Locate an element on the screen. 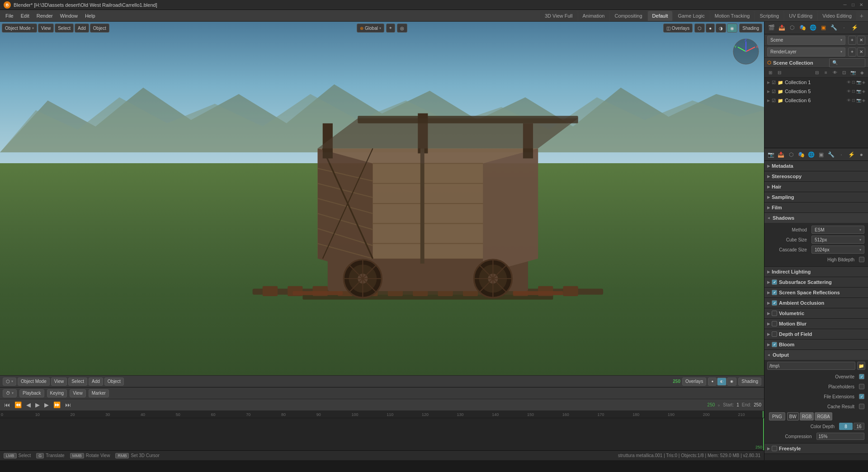  tab-uv-editing: UV Editing is located at coordinates (801, 16).